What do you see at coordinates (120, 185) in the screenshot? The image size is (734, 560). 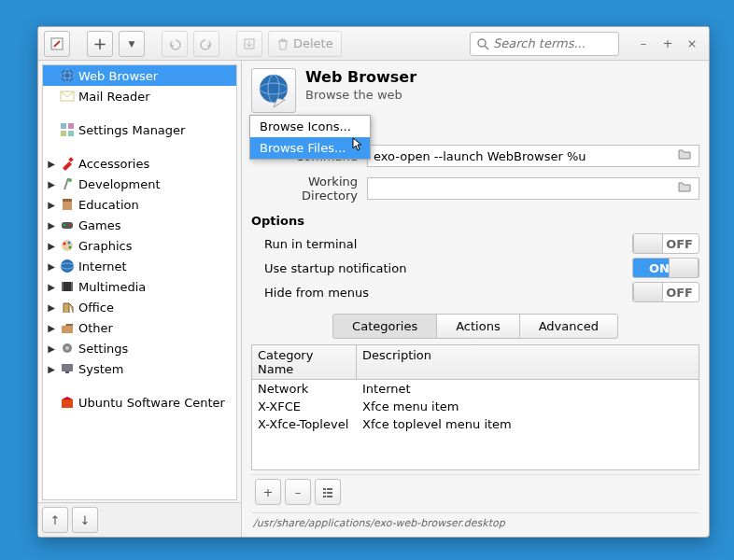 I see `sidebar-item-label: Development` at bounding box center [120, 185].